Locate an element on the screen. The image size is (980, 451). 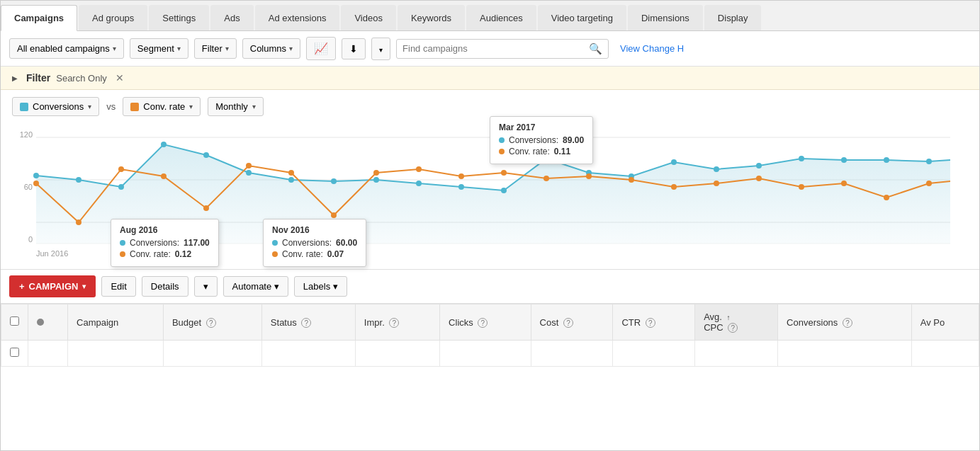
view-change-history-link: View Change H is located at coordinates (652, 48).